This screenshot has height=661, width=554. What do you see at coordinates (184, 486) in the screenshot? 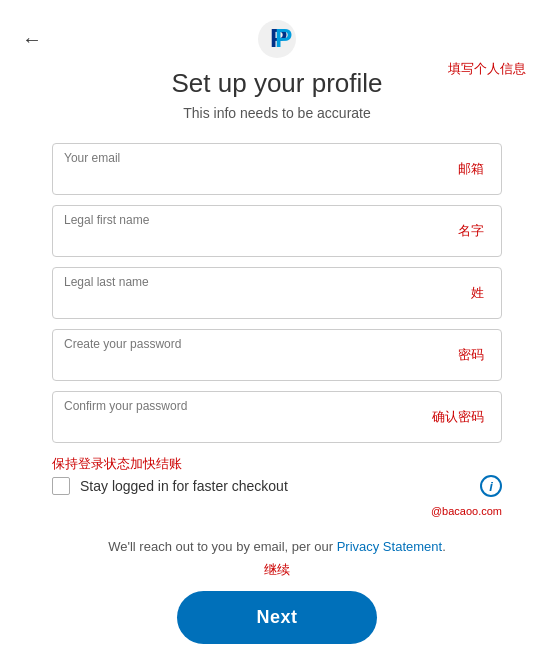
I see `checkbox-label: Stay logged in for faster checkout` at bounding box center [184, 486].